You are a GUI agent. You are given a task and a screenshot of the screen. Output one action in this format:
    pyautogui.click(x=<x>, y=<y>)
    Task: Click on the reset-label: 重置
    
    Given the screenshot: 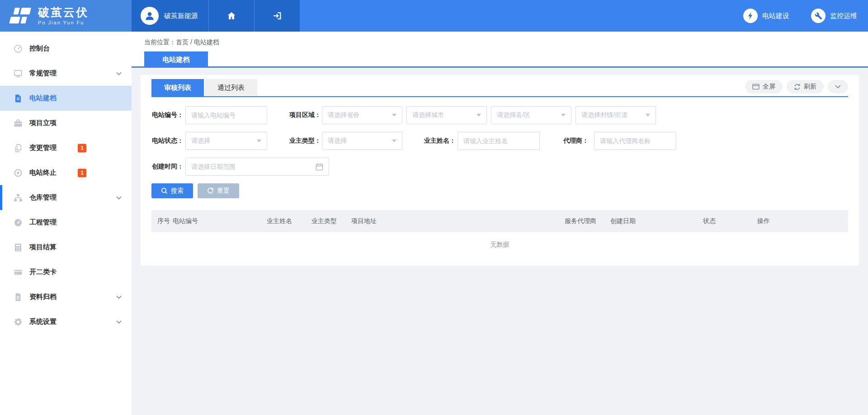 What is the action you would take?
    pyautogui.click(x=223, y=191)
    